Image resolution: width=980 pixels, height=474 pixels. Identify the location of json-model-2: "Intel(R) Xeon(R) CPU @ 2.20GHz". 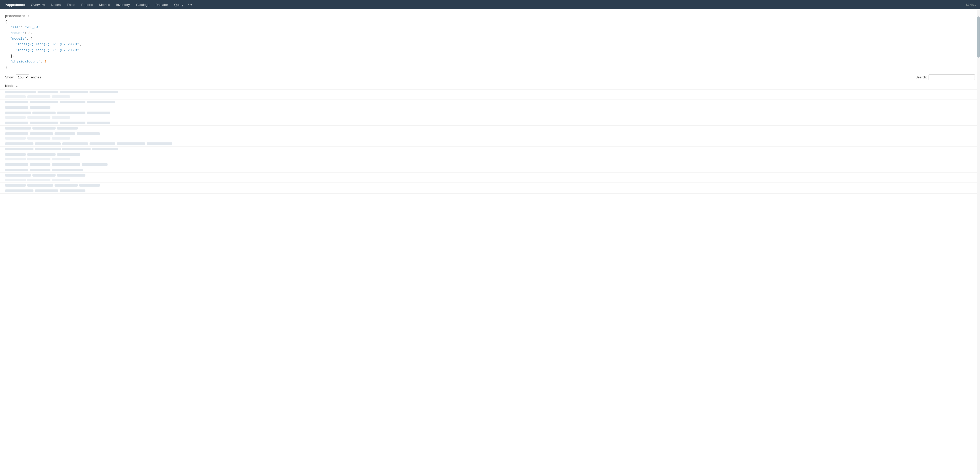
(490, 50).